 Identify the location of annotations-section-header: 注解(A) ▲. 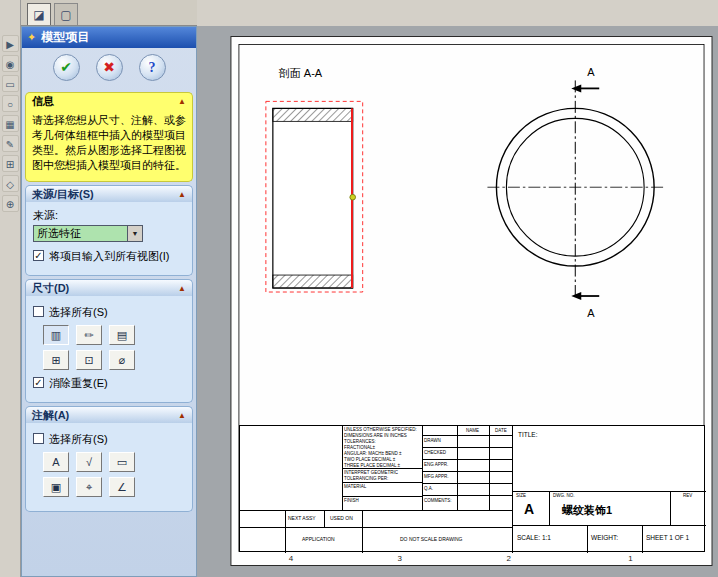
(109, 414).